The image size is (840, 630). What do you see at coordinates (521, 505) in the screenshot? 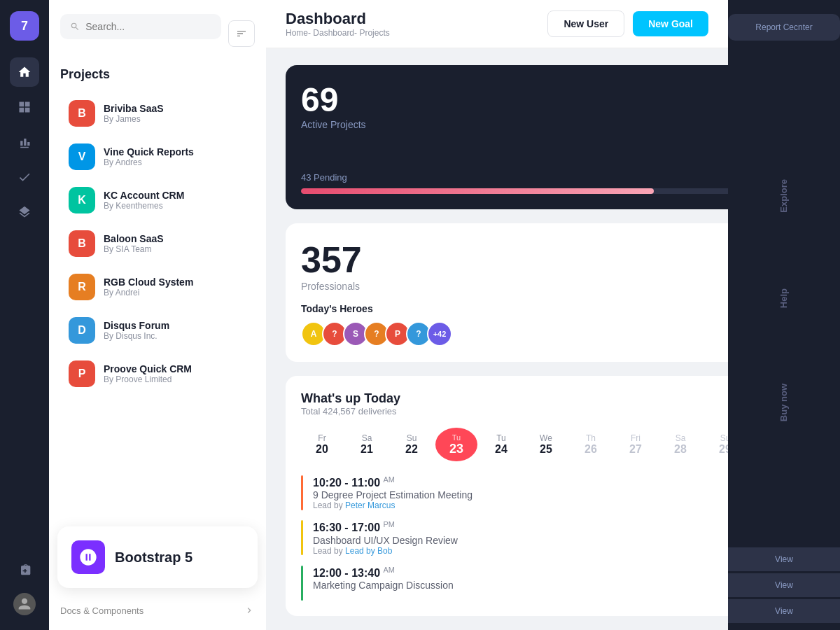
I see `event-lead: Lead by Peter Marcus` at bounding box center [521, 505].